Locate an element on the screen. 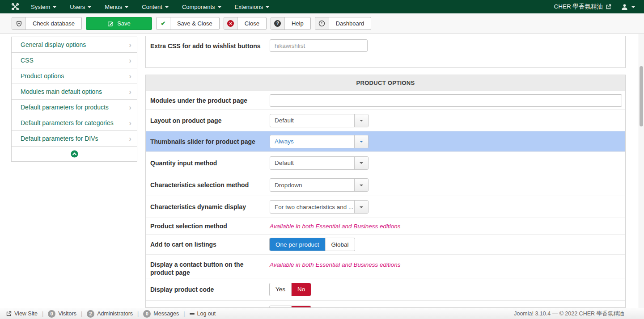  field-label: Extra CSS for add to wishlist buttons is located at coordinates (210, 54).